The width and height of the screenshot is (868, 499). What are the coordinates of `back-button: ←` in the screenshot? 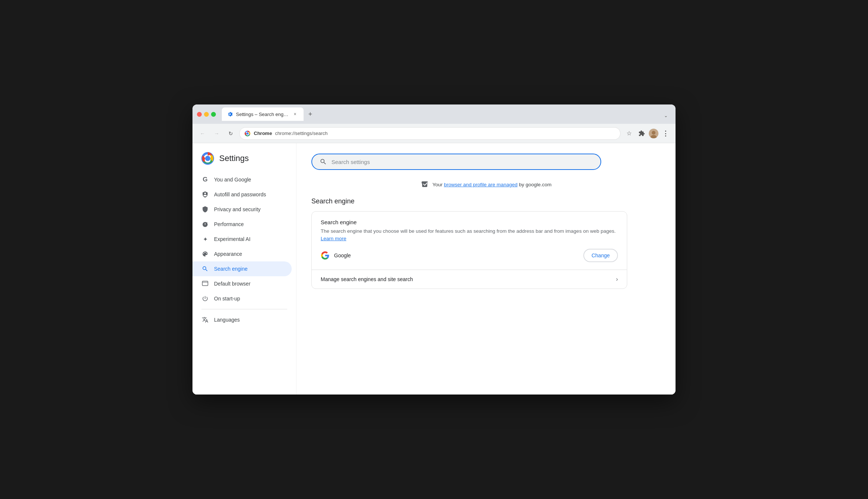 It's located at (203, 133).